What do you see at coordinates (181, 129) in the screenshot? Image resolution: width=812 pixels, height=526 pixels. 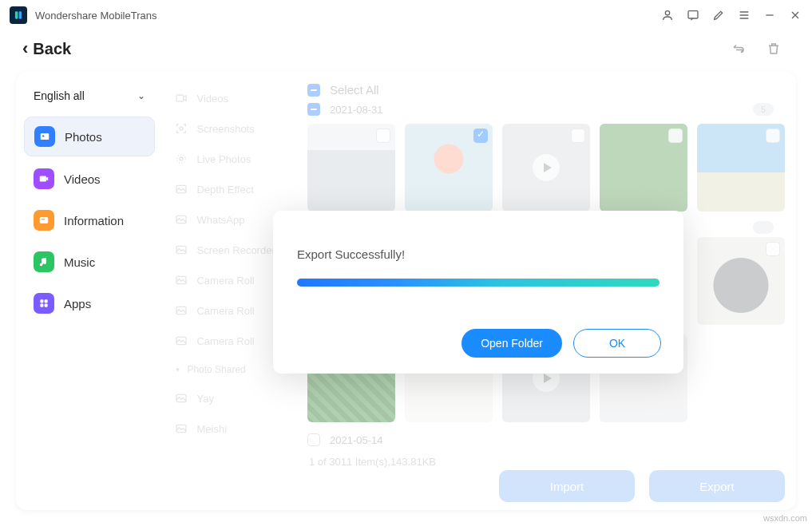 I see `screenshot-icon` at bounding box center [181, 129].